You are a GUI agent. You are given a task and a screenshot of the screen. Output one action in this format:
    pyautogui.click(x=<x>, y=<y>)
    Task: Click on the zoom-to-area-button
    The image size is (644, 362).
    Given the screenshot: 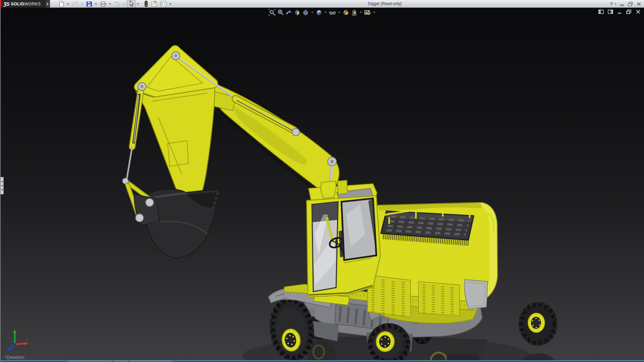 What is the action you would take?
    pyautogui.click(x=280, y=12)
    